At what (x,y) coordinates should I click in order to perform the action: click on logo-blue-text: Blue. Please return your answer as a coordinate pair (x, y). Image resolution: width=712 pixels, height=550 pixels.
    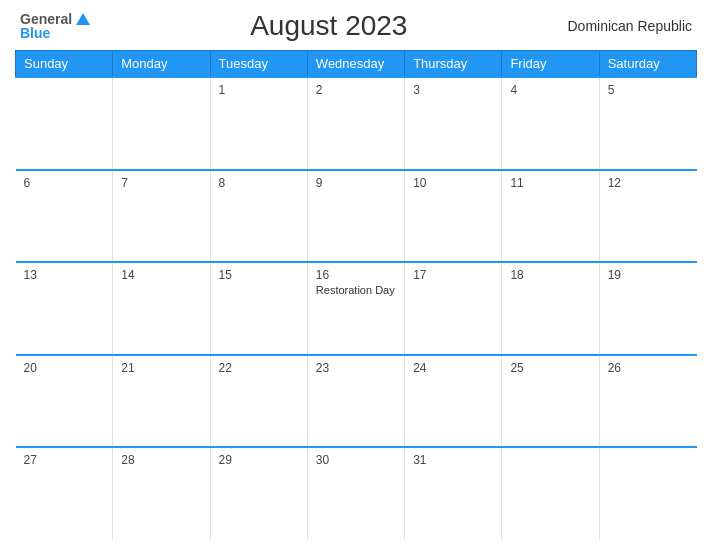
    Looking at the image, I should click on (35, 33).